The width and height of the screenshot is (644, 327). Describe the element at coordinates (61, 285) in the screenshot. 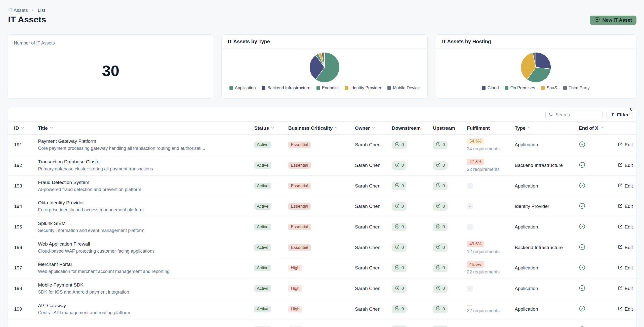

I see `asset-title: Mobile Payment SDK` at that location.